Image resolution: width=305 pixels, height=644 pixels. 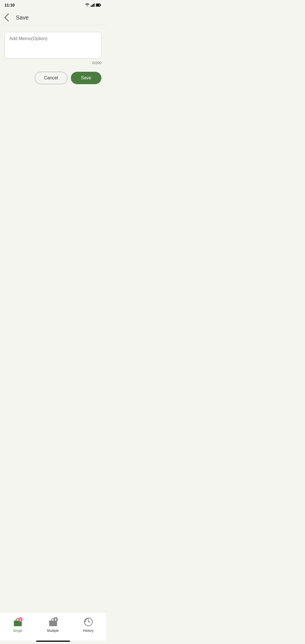 I want to click on memo-input, so click(x=53, y=45).